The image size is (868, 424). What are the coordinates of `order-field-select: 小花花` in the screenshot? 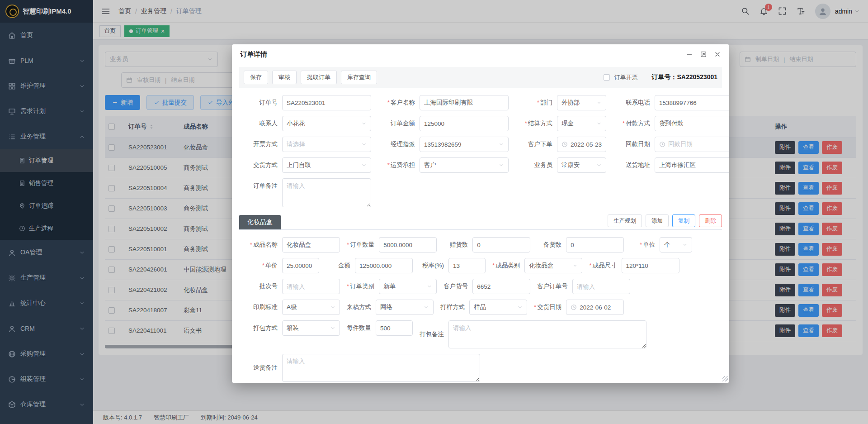 It's located at (326, 124).